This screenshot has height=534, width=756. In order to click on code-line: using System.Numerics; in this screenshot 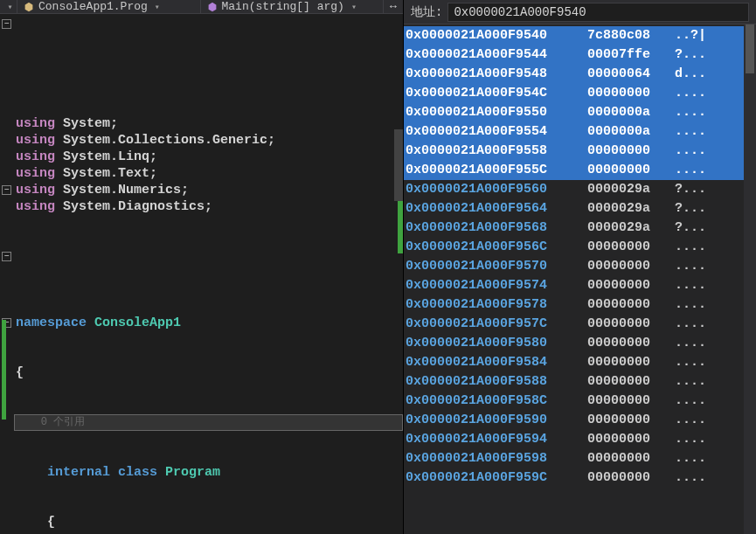, I will do `click(208, 191)`.